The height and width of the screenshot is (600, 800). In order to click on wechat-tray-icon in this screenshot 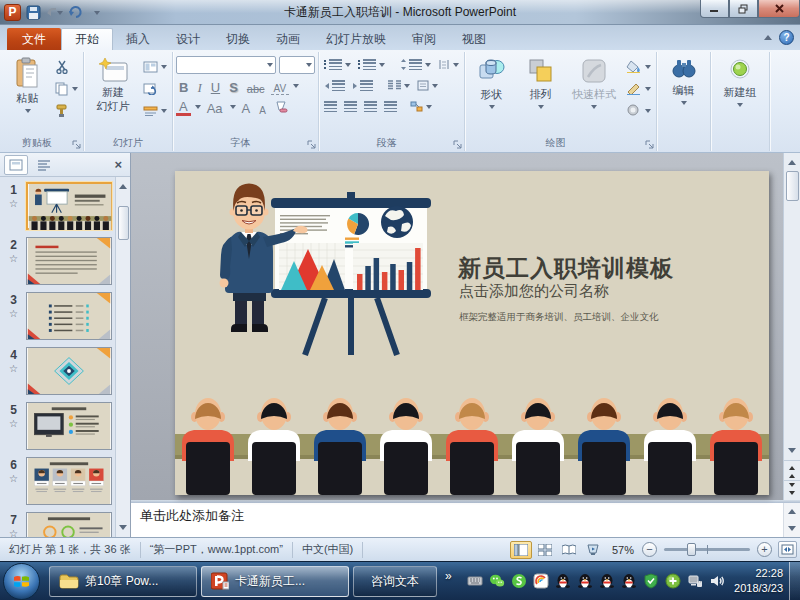, I will do `click(497, 581)`.